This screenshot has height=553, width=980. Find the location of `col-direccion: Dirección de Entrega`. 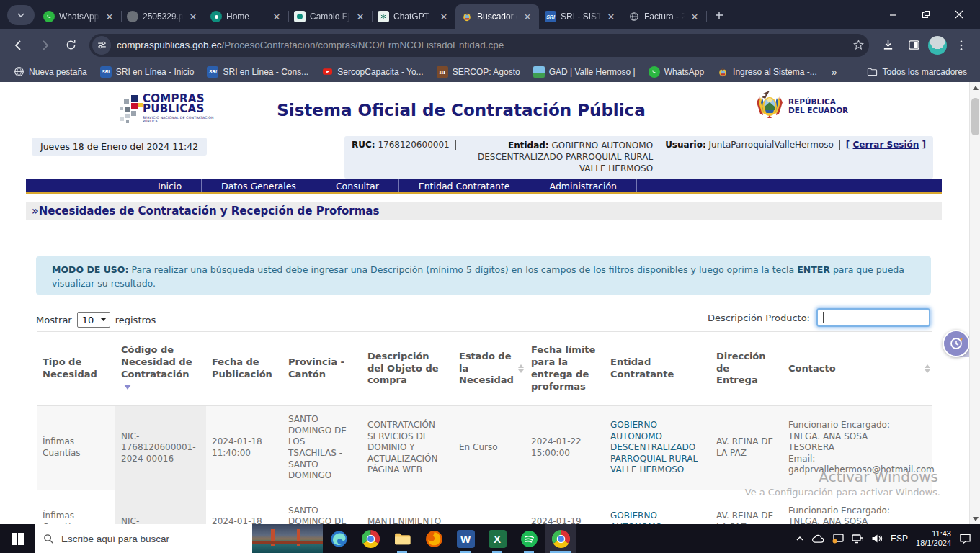

col-direccion: Dirección de Entrega is located at coordinates (747, 369).